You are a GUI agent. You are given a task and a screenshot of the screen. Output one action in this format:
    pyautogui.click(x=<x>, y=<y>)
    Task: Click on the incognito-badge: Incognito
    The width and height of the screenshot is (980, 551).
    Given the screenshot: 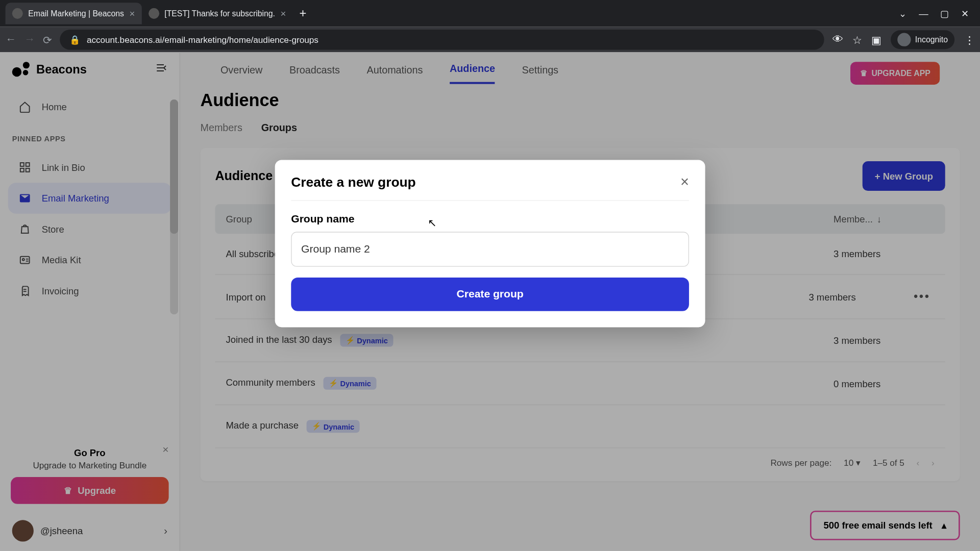 What is the action you would take?
    pyautogui.click(x=923, y=40)
    